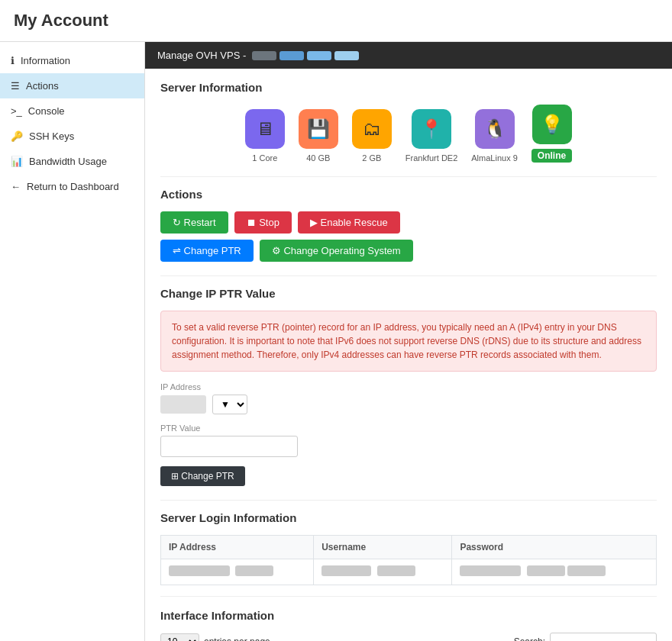  What do you see at coordinates (431, 136) in the screenshot?
I see `spec-location: 📍 Frankfurt DE2` at bounding box center [431, 136].